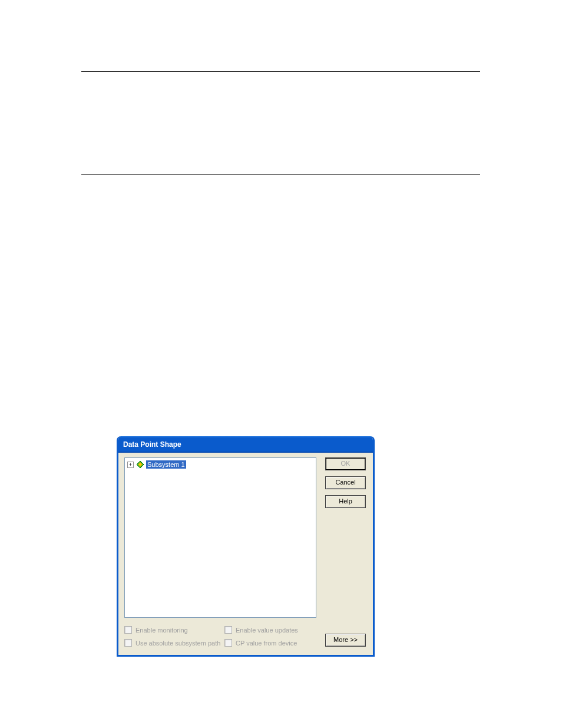  What do you see at coordinates (345, 640) in the screenshot?
I see `more-button: More >>` at bounding box center [345, 640].